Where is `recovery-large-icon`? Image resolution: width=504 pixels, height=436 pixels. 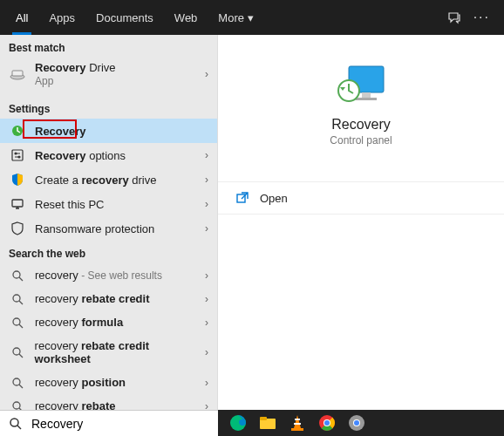
recovery-large-icon is located at coordinates (361, 84).